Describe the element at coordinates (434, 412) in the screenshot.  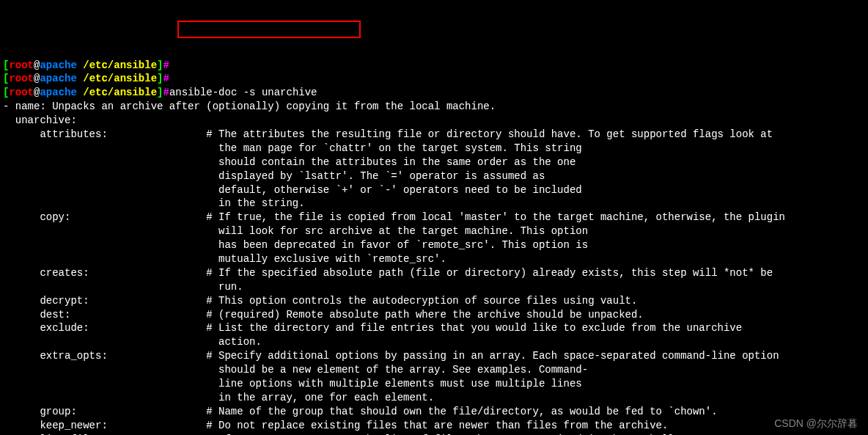
I see `param-group: group: # Name of the group that should o…` at that location.